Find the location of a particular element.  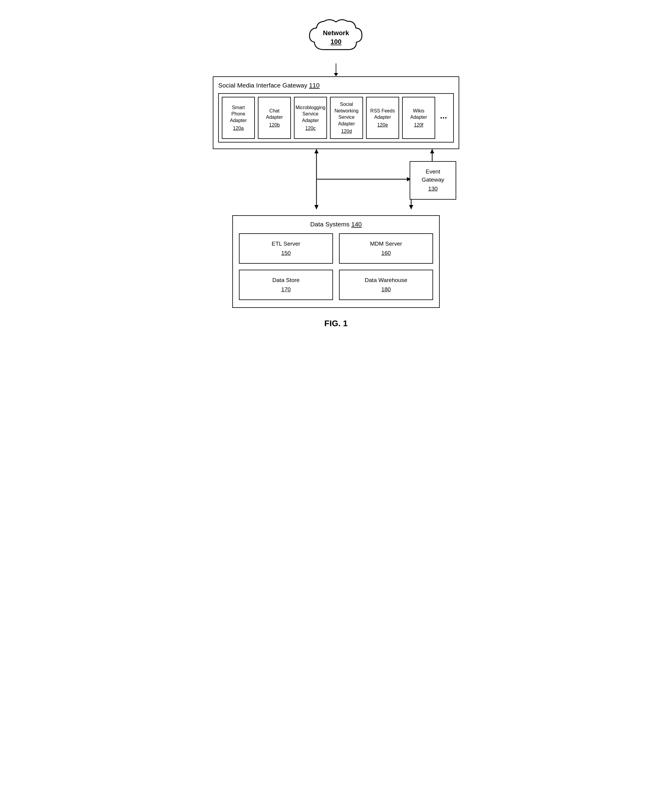

adapter-smartphone: Smart PhoneAdapter 120a is located at coordinates (239, 118).